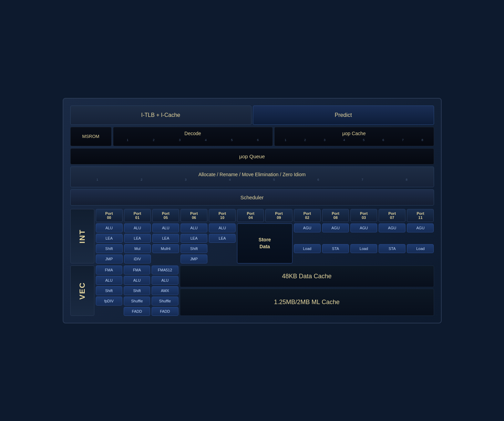 This screenshot has height=421, width=504. I want to click on vec-shift-1: Shift, so click(109, 291).